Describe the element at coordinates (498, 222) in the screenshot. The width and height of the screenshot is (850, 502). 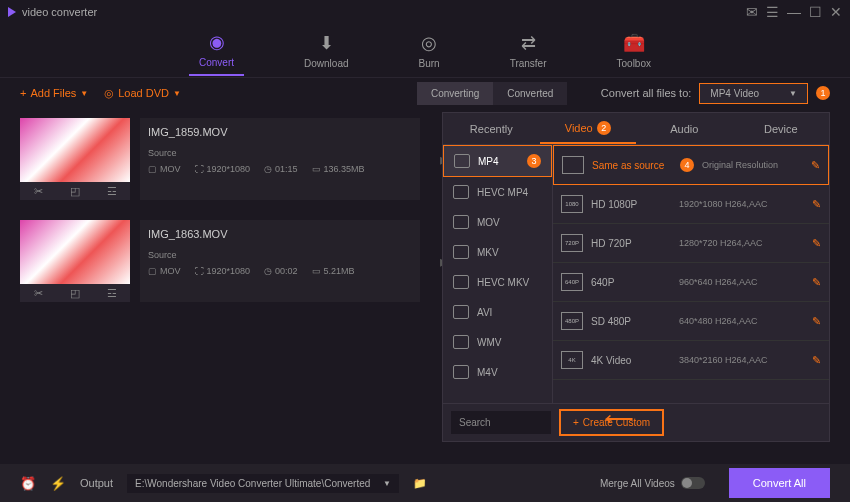
I see `format-mov: MOV` at that location.